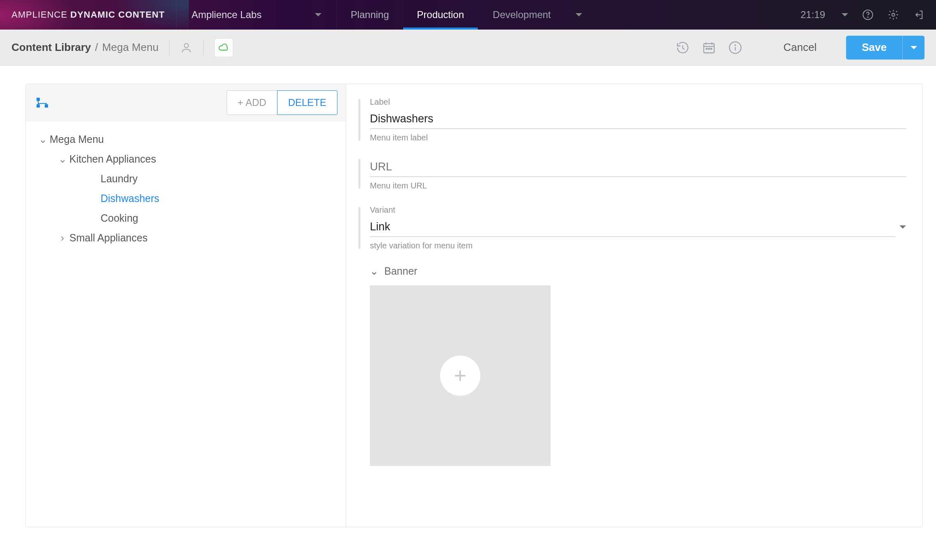 The width and height of the screenshot is (936, 560). I want to click on save-dropdown-button, so click(913, 48).